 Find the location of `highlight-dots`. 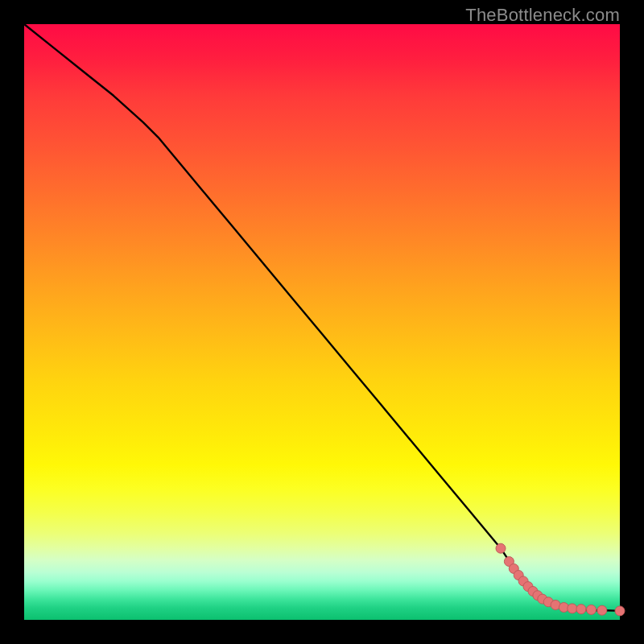

highlight-dots is located at coordinates (560, 580).